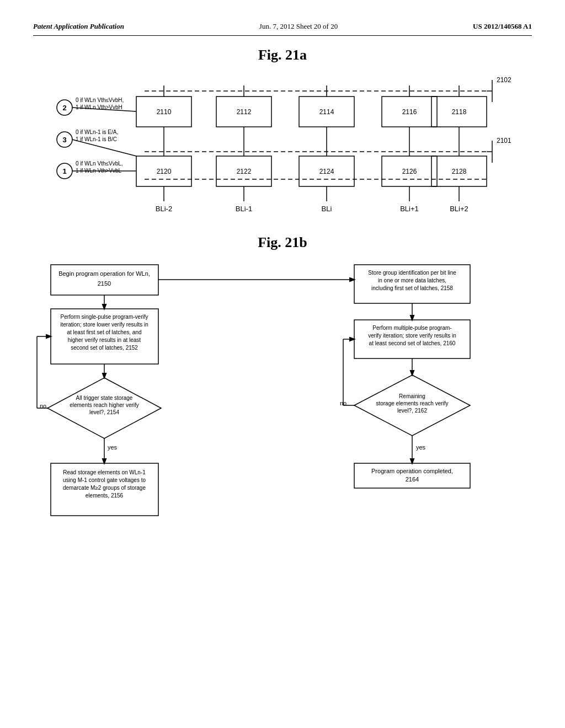 This screenshot has width=565, height=728. What do you see at coordinates (64, 108) in the screenshot?
I see `svg-text: 2` at bounding box center [64, 108].